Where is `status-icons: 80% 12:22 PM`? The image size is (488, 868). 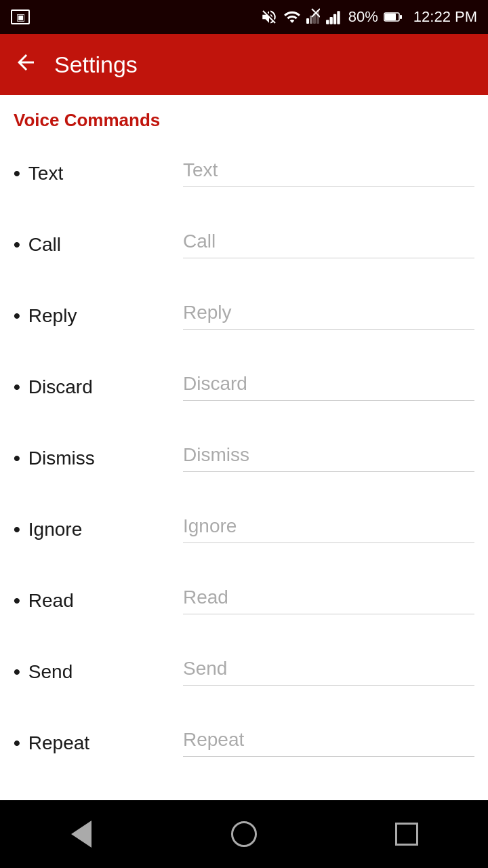 status-icons: 80% 12:22 PM is located at coordinates (369, 17).